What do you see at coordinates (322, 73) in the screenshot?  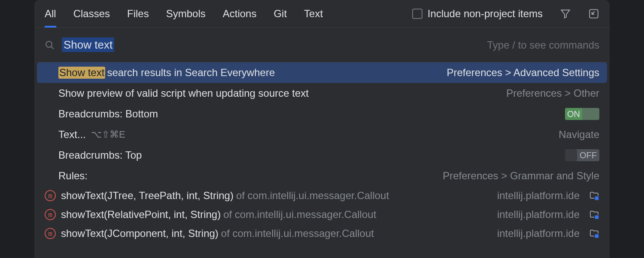 I see `result-item: Show text search results in Search Every…` at bounding box center [322, 73].